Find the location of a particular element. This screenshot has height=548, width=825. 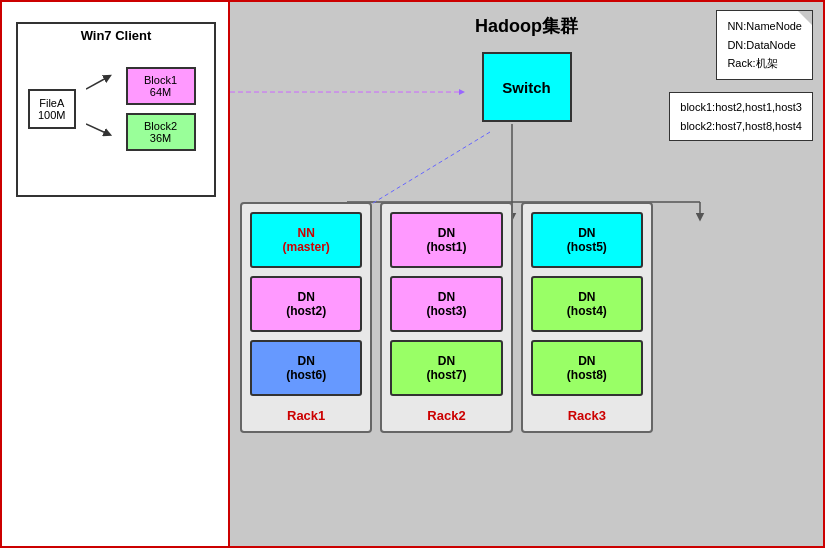

legend-line2: DN:DataNode is located at coordinates (764, 46).